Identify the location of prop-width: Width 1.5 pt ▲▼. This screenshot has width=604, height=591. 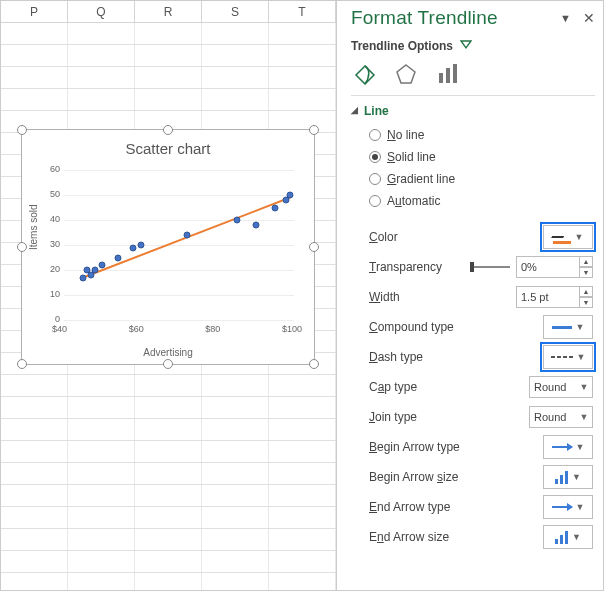
(473, 297).